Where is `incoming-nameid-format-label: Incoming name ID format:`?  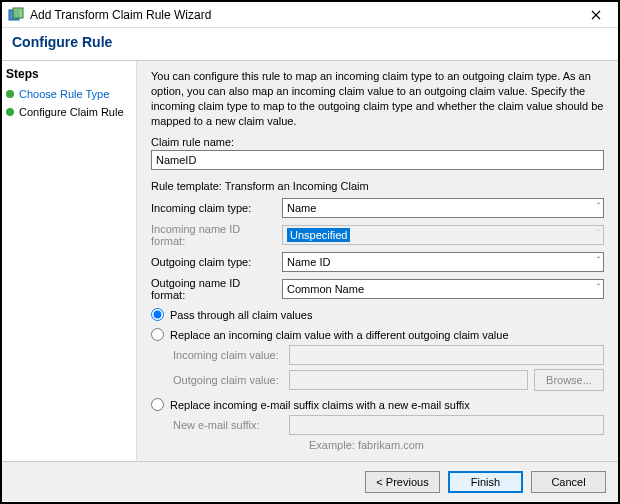
incoming-nameid-format-label: Incoming name ID format: is located at coordinates (214, 235).